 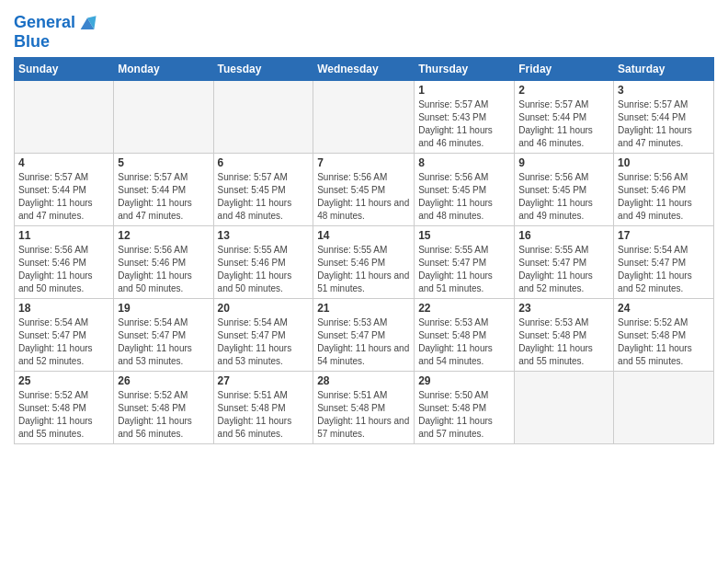 I want to click on header-cell-sunday: Sunday, so click(x=64, y=68).